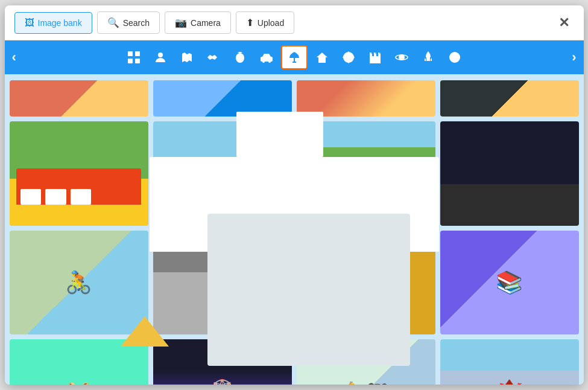  I want to click on image-bank-icon: 🖼, so click(30, 23).